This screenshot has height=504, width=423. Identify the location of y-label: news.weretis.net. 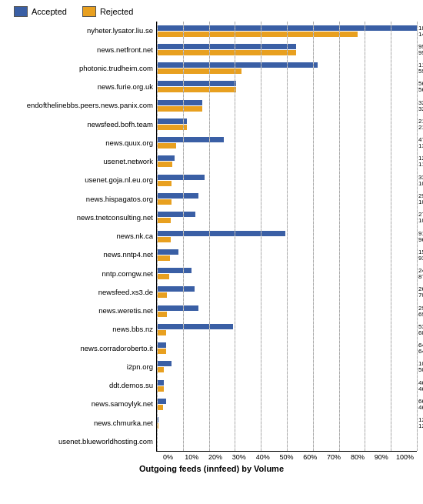
(80, 311).